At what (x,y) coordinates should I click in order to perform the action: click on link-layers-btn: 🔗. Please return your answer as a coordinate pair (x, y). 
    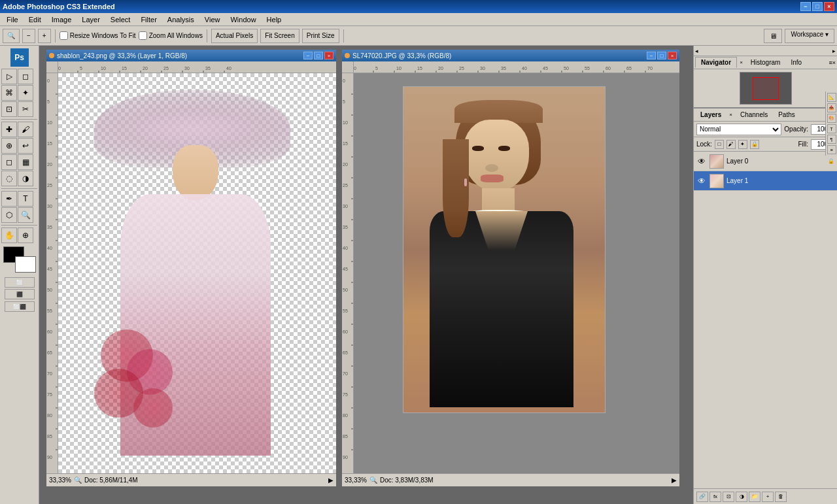
    Looking at the image, I should click on (702, 497).